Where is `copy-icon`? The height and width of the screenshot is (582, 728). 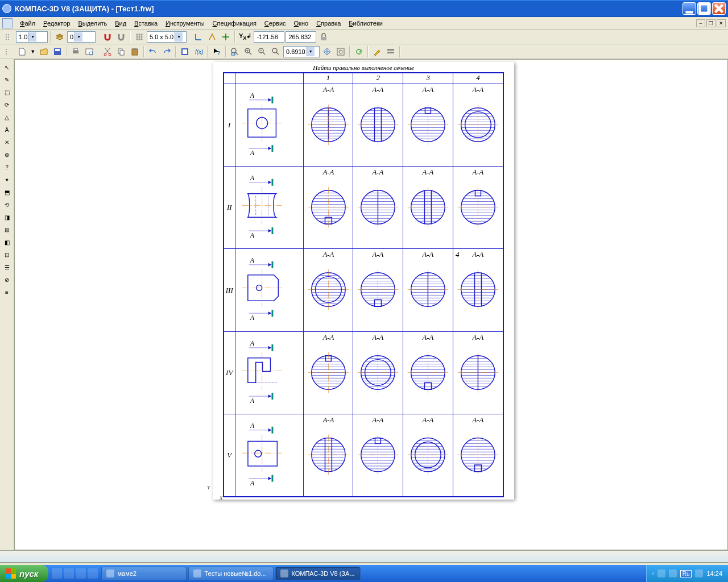
copy-icon is located at coordinates (121, 52).